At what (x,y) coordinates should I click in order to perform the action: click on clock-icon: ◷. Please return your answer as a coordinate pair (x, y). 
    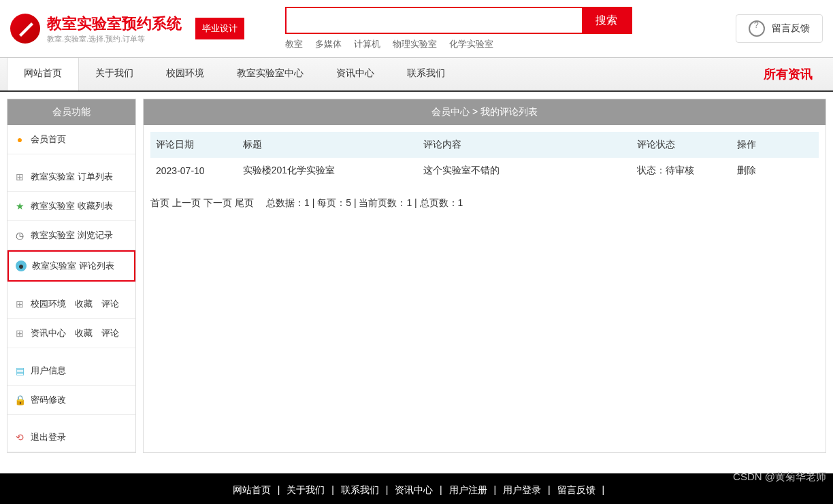
    Looking at the image, I should click on (20, 235).